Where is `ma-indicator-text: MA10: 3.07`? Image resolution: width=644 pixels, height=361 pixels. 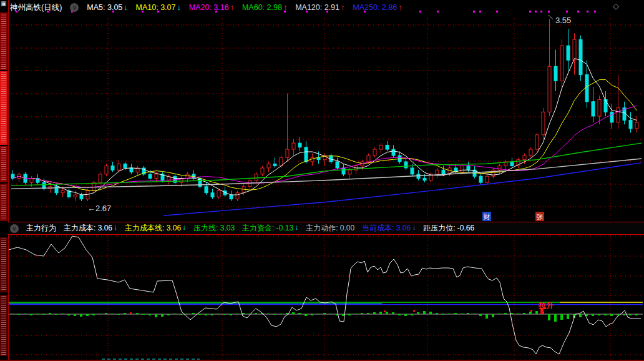 ma-indicator-text: MA10: 3.07 is located at coordinates (156, 7).